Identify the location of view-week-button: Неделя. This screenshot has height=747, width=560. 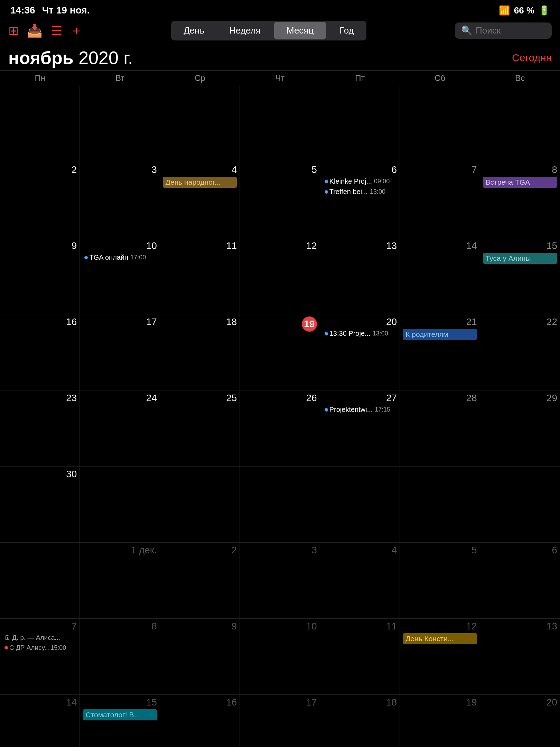
(245, 30).